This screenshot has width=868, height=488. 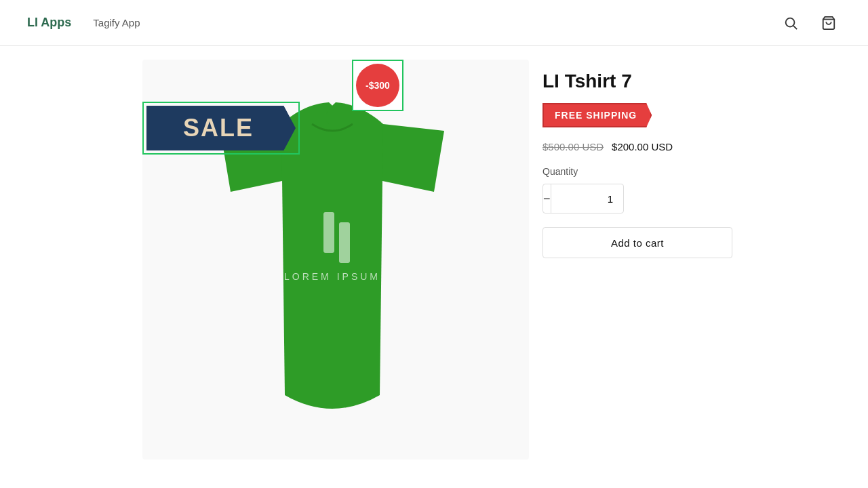 What do you see at coordinates (117, 23) in the screenshot?
I see `tagify-nav-link: Tagify App` at bounding box center [117, 23].